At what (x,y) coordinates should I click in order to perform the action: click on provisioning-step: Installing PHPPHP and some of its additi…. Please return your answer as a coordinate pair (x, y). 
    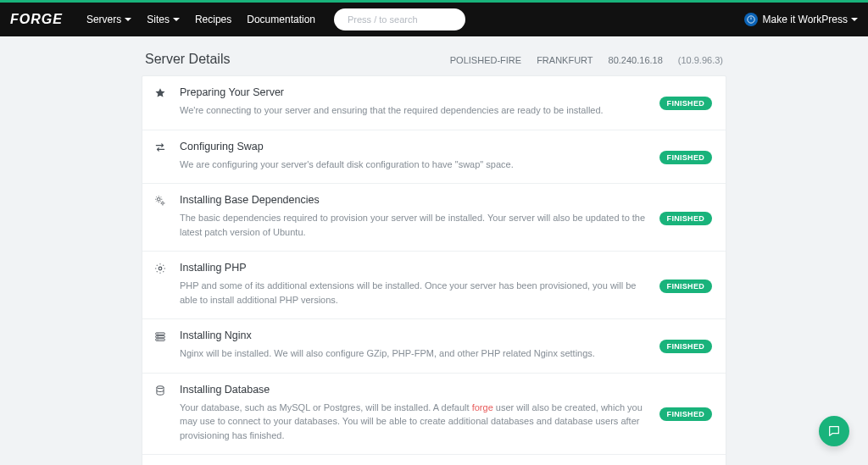
    Looking at the image, I should click on (434, 285).